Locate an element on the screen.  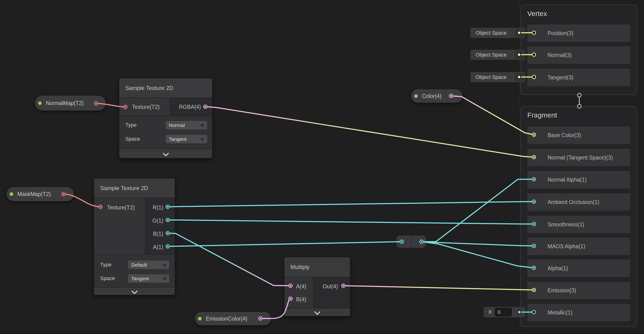
output-port-label-b1: B(1) is located at coordinates (158, 234).